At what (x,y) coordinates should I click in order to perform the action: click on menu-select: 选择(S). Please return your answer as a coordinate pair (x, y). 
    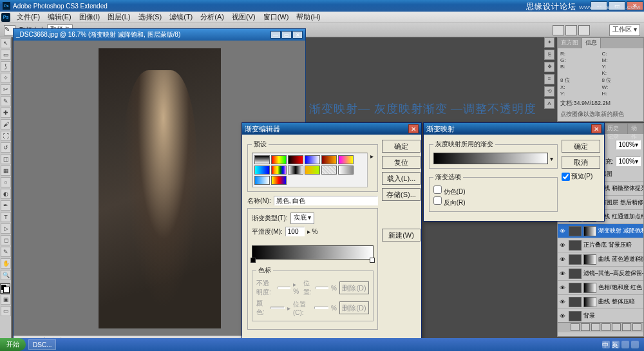
    Looking at the image, I should click on (151, 17).